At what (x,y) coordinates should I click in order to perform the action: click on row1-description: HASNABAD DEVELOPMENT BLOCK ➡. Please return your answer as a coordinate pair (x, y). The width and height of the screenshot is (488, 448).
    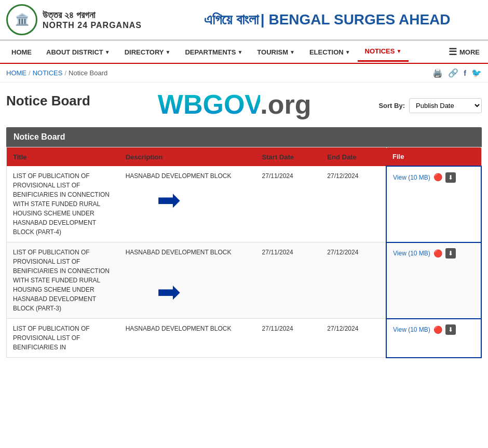
    Looking at the image, I should click on (188, 205).